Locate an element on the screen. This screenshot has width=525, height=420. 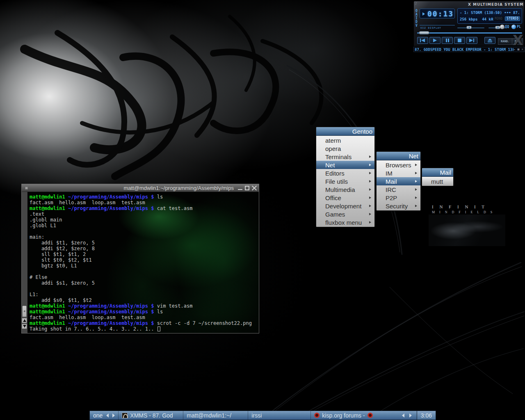
workspace-prev-icon is located at coordinates (107, 415).